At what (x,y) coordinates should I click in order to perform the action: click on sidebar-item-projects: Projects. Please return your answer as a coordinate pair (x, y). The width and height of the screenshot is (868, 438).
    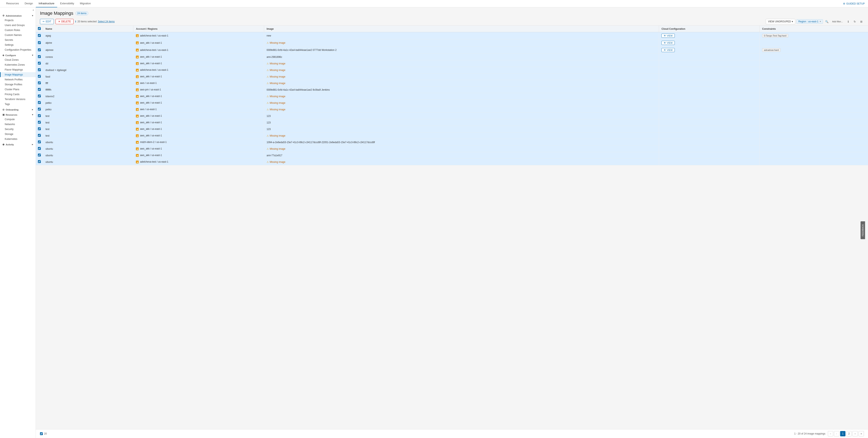
    Looking at the image, I should click on (18, 20).